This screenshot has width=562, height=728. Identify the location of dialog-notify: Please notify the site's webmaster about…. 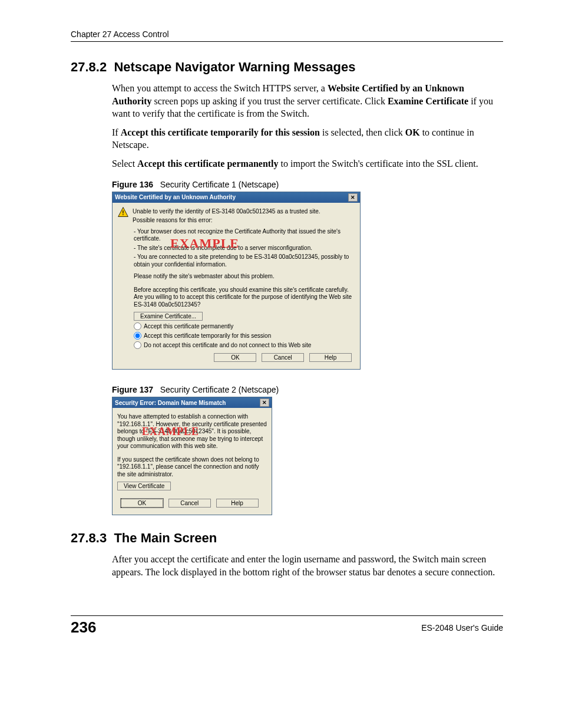
(244, 277).